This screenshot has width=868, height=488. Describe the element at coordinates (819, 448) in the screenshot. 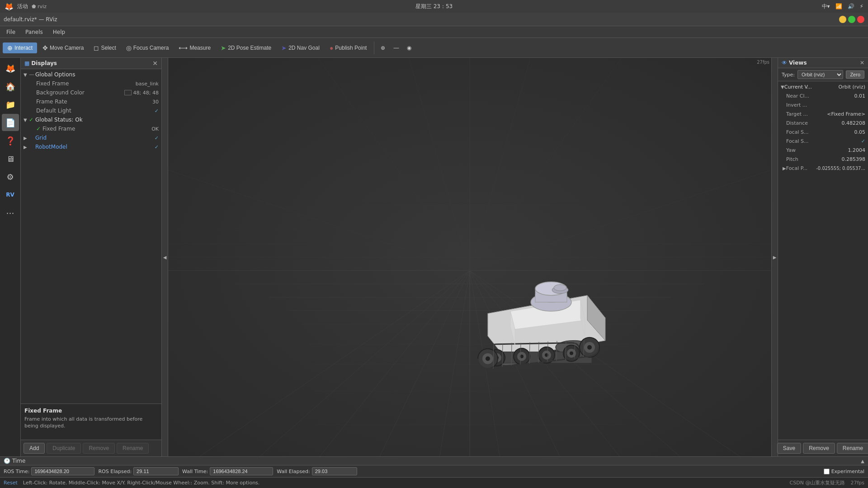

I see `remove-view-button: Remove` at that location.